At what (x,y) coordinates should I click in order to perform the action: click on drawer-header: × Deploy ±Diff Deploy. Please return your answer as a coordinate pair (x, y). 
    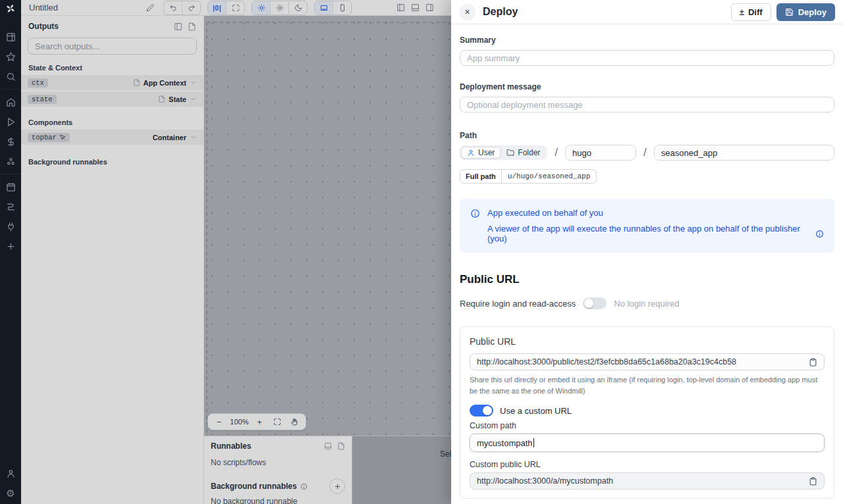
    Looking at the image, I should click on (647, 12).